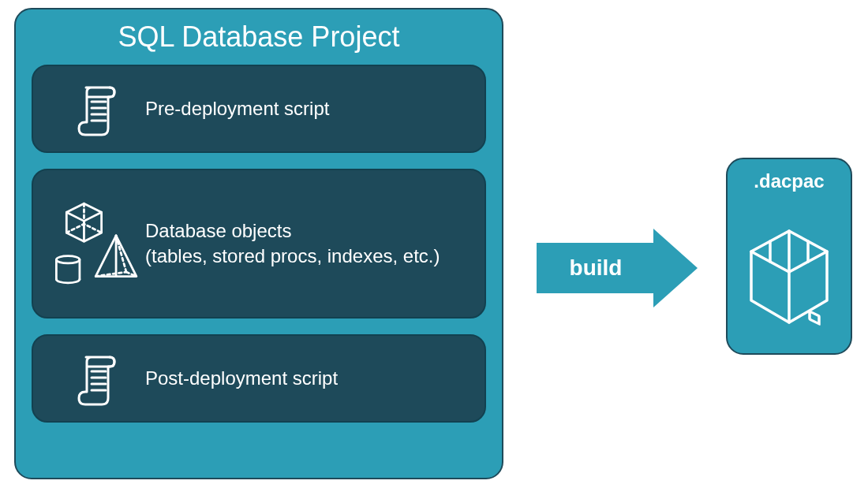 This screenshot has width=868, height=488. What do you see at coordinates (789, 256) in the screenshot?
I see `output-panel: .dacpac` at bounding box center [789, 256].